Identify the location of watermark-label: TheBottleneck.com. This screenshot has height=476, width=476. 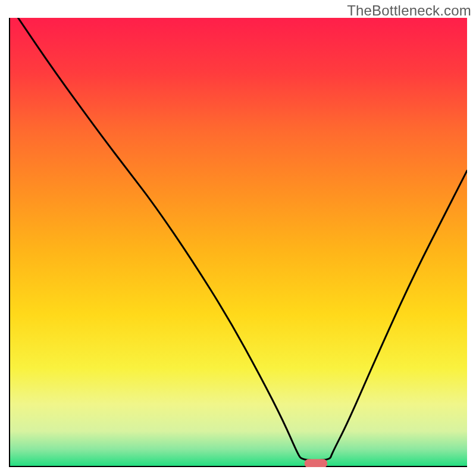
(409, 11).